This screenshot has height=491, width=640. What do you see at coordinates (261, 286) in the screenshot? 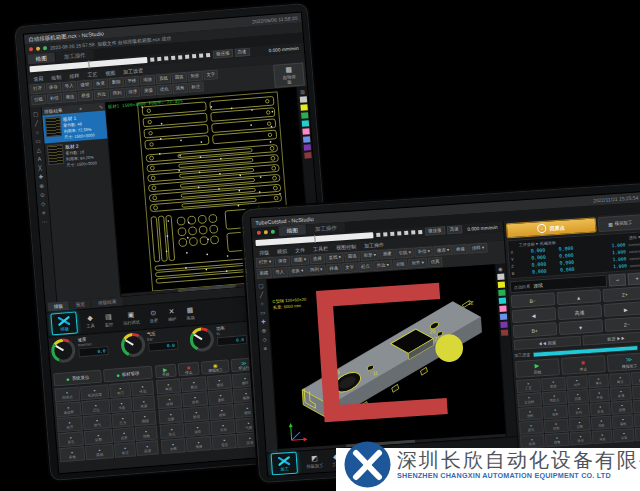
I see `draw-tool-icon: ▢` at bounding box center [261, 286].